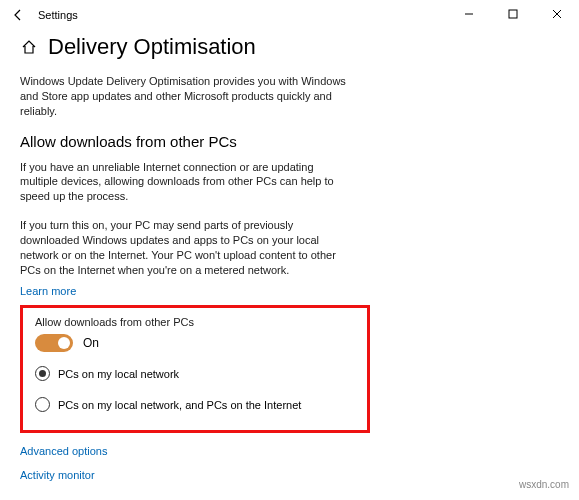 The height and width of the screenshot is (500, 579). I want to click on toggle-state-text: On, so click(91, 343).